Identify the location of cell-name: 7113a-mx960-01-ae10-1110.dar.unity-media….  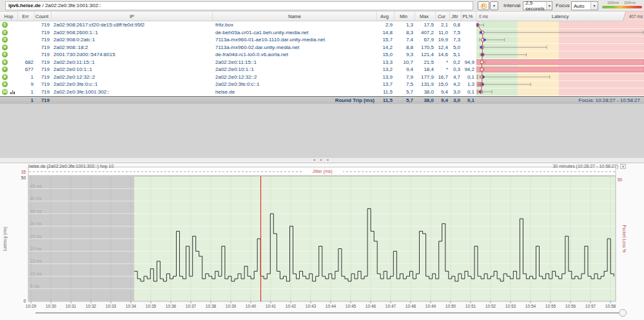
(295, 40).